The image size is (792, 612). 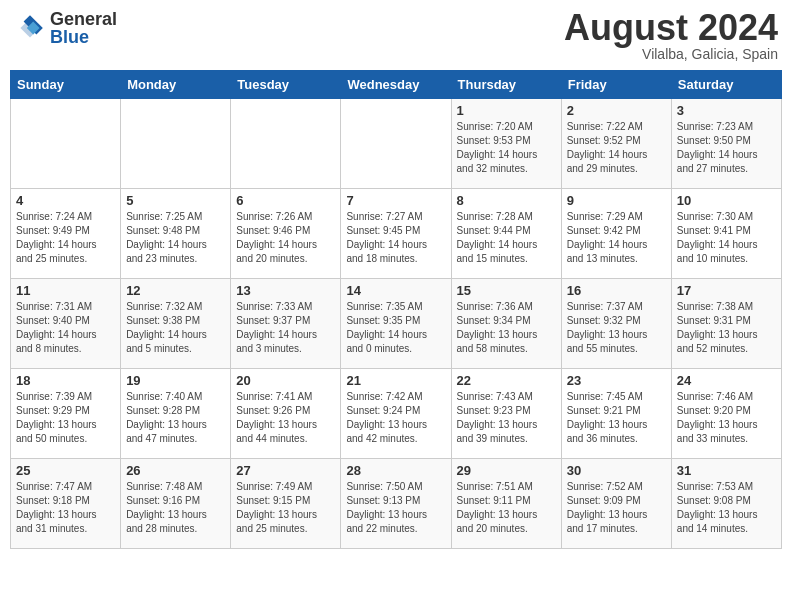 I want to click on calendar-cell: 27Sunrise: 7:49 AM Sunset: 9:15 PM Dayli…, so click(x=286, y=504).